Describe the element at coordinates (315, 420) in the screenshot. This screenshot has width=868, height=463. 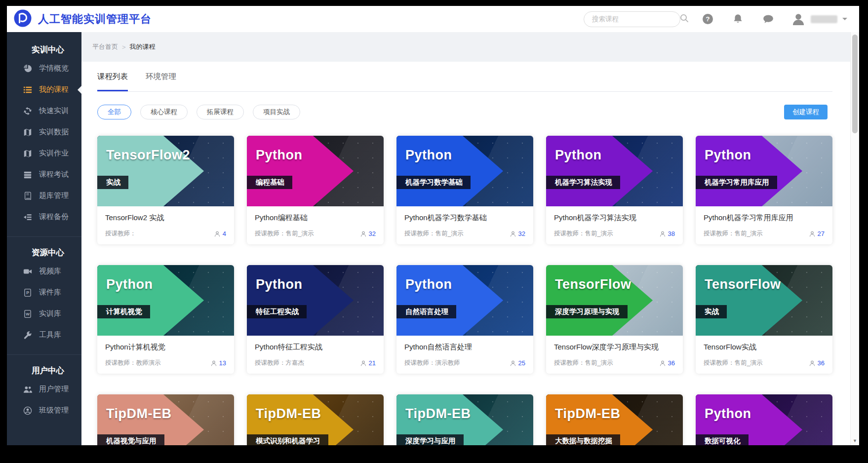
I see `course-card: TipDM-EB模式识别和机器学习` at that location.